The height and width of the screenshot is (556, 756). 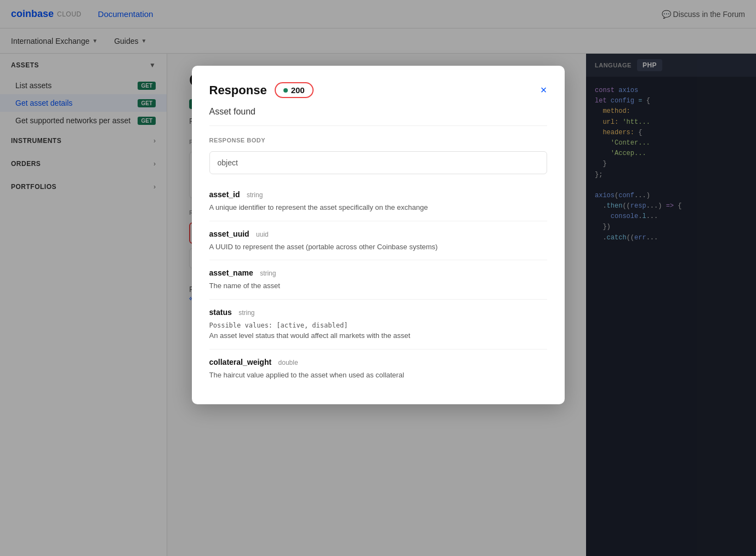 I want to click on modal-status-code: 200, so click(x=298, y=90).